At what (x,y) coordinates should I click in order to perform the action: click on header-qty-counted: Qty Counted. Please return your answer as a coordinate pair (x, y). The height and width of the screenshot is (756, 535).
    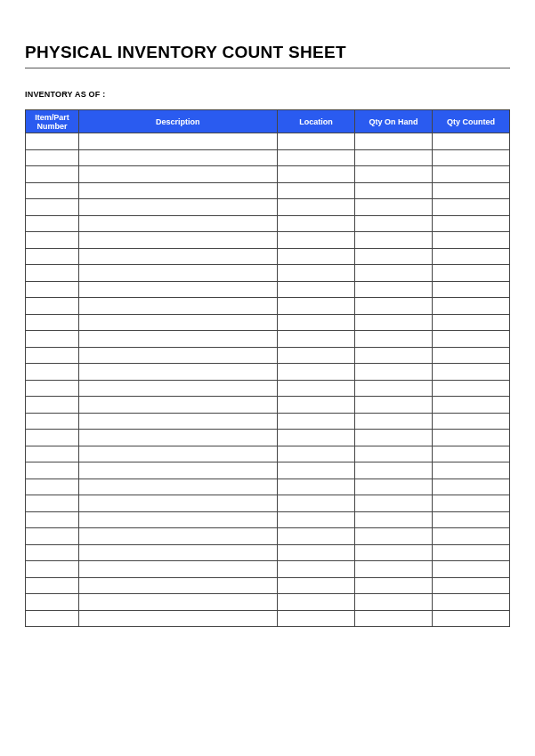
    Looking at the image, I should click on (470, 122).